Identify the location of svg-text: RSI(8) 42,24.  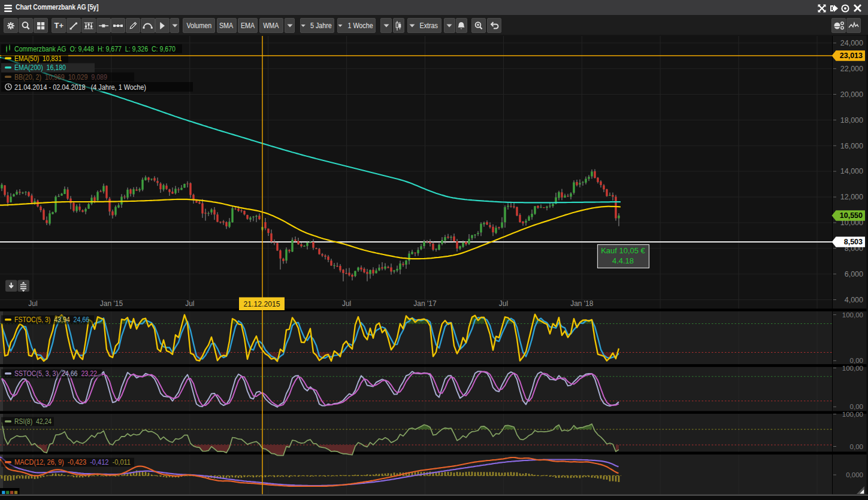
(33, 422).